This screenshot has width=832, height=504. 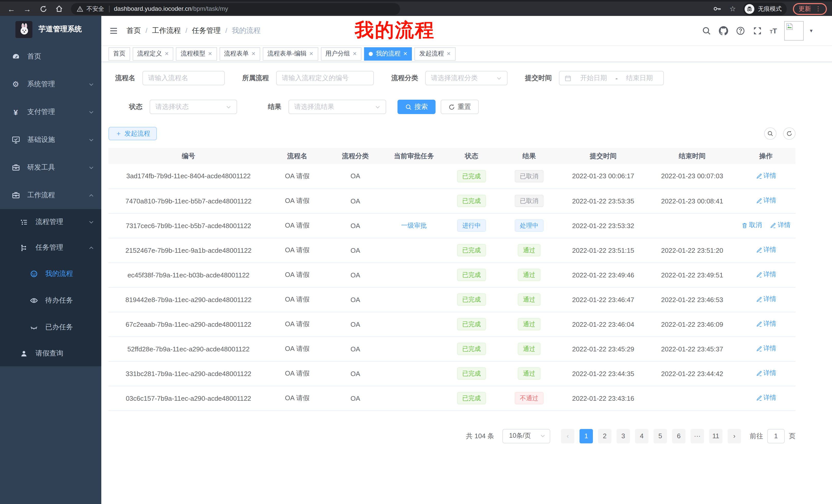 I want to click on tab-process-form: 流程表单✕, so click(x=240, y=54).